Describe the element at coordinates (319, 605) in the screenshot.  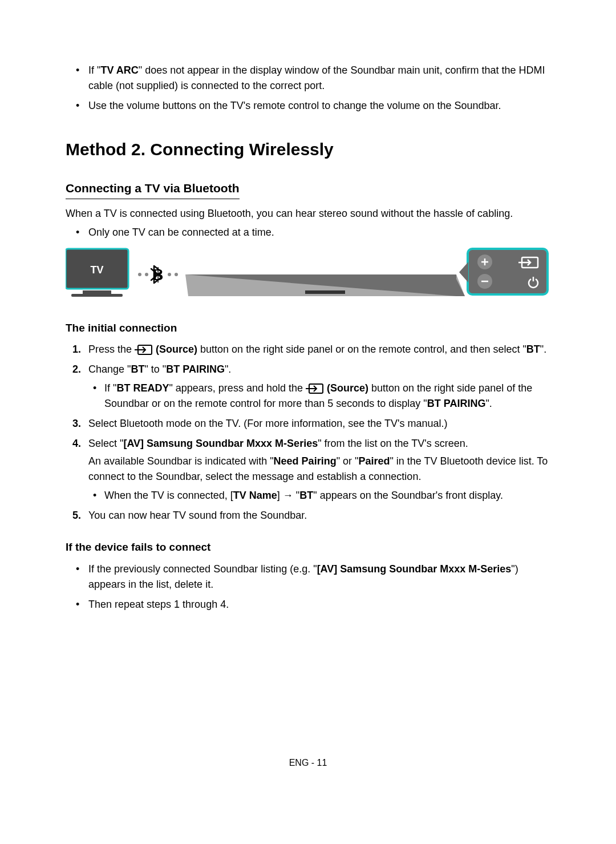
I see `list-item: Then repeat steps 1 through 4.` at that location.